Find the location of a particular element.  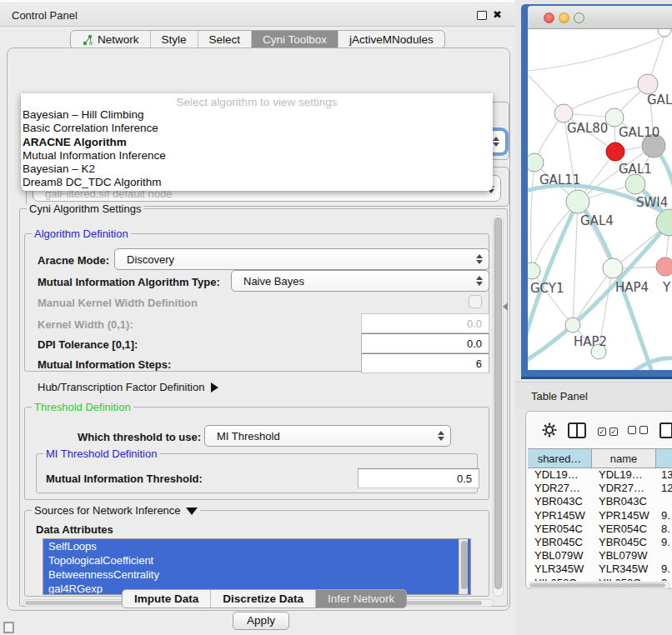

table-row: YER054CYER054C8. is located at coordinates (600, 529).